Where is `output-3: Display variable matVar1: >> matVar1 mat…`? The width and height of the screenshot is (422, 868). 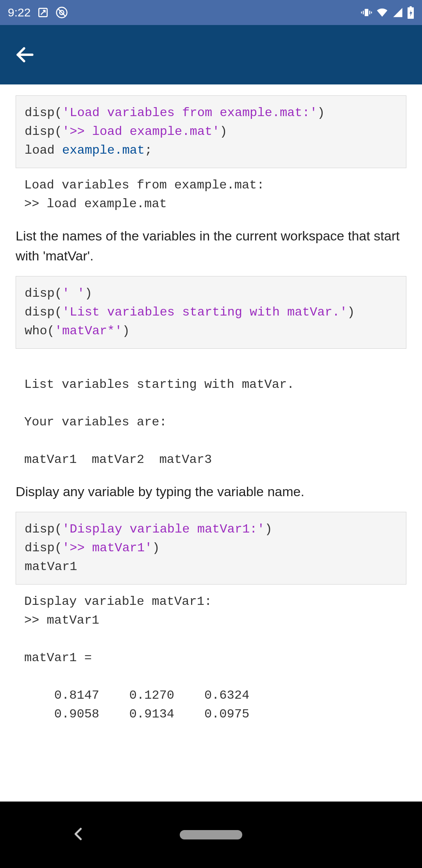
output-3: Display variable matVar1: >> matVar1 mat… is located at coordinates (215, 658).